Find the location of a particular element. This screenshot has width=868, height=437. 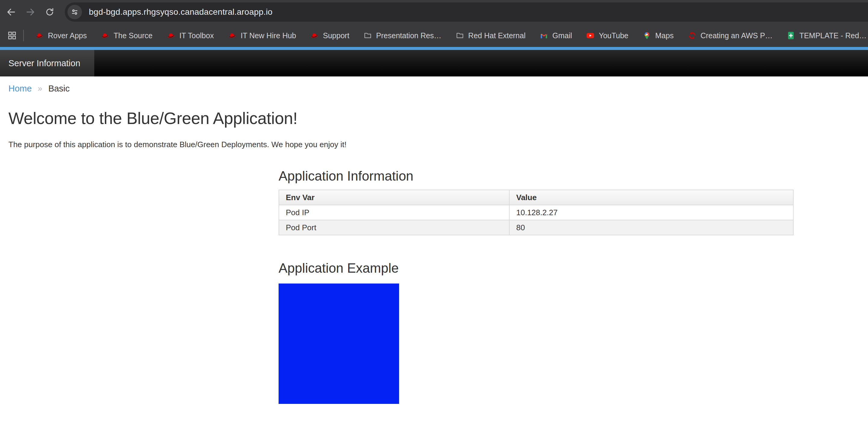

value-cell: 10.128.2.27 is located at coordinates (651, 212).